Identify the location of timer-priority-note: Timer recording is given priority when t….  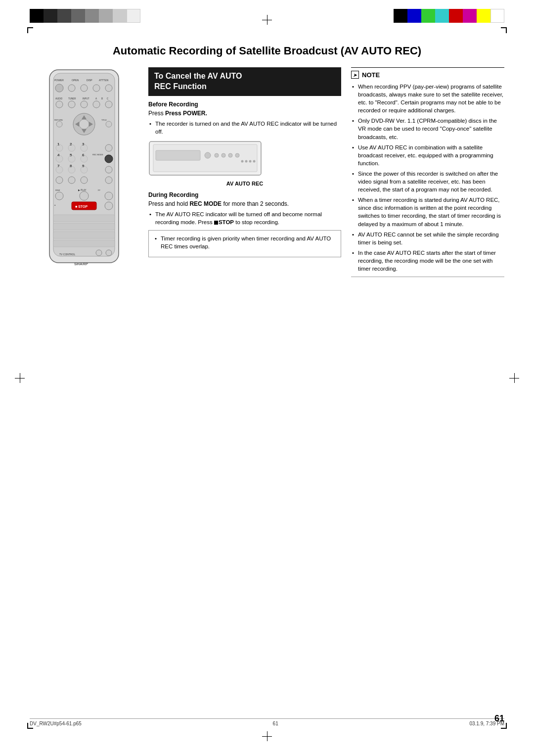
(245, 243).